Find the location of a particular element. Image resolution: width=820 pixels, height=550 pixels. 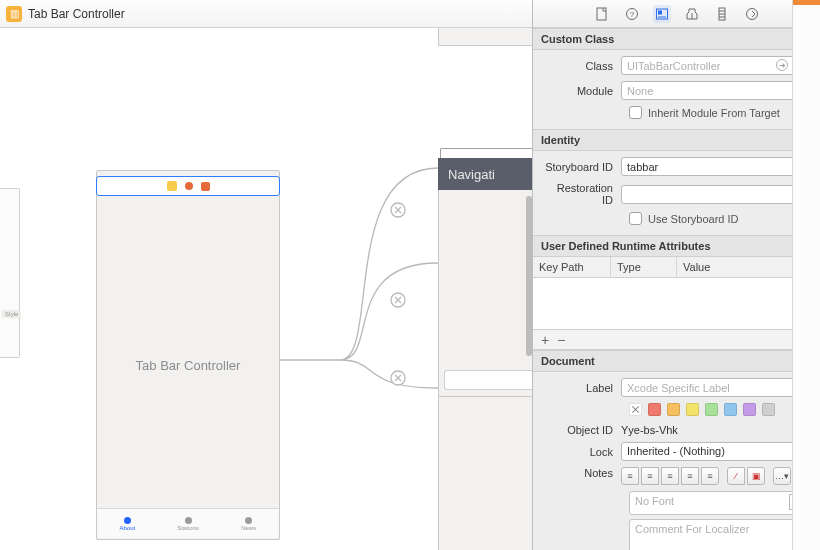

module-field is located at coordinates (708, 90).